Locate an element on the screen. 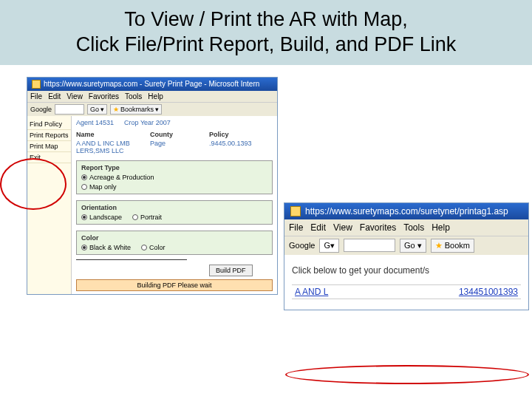 The image size is (532, 399). window-title: https://www.suretymaps.com/suretynet/pri… is located at coordinates (406, 211).